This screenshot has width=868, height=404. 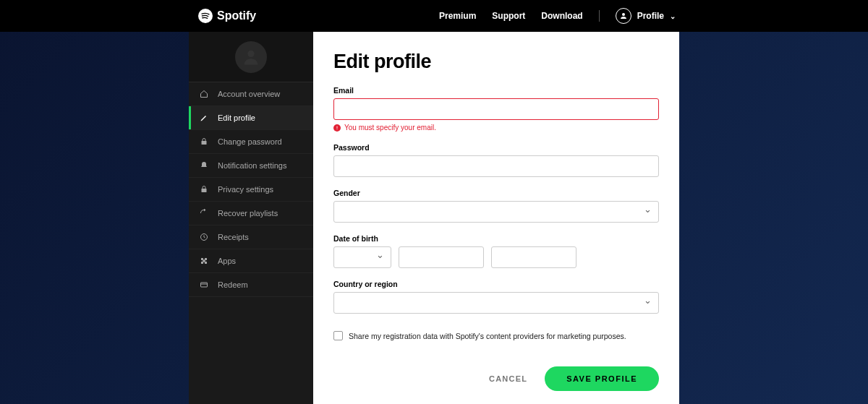 What do you see at coordinates (496, 166) in the screenshot?
I see `password-field` at bounding box center [496, 166].